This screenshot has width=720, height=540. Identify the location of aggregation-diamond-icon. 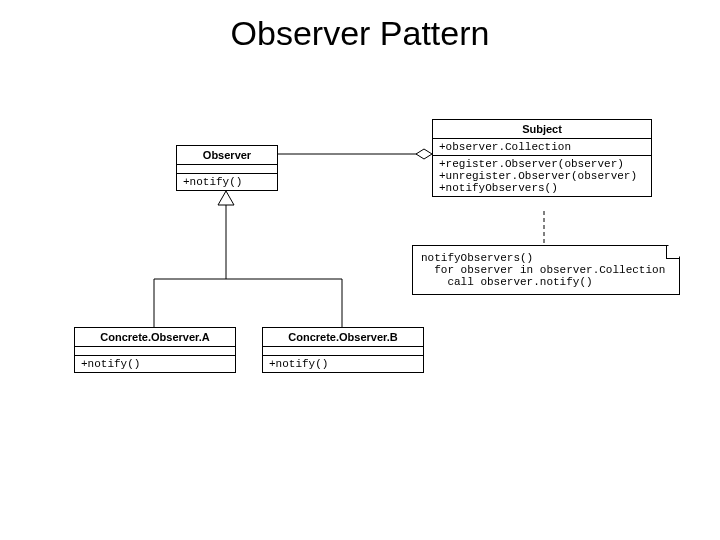
(424, 154).